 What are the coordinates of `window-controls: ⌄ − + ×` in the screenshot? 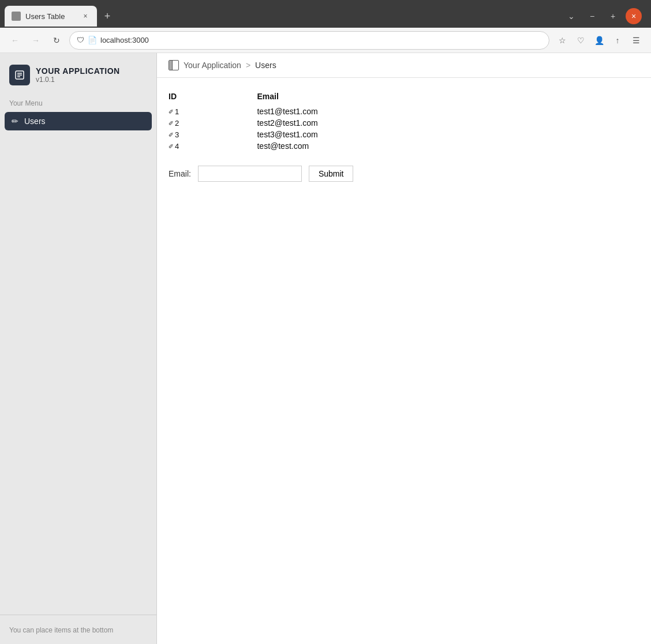 It's located at (605, 16).